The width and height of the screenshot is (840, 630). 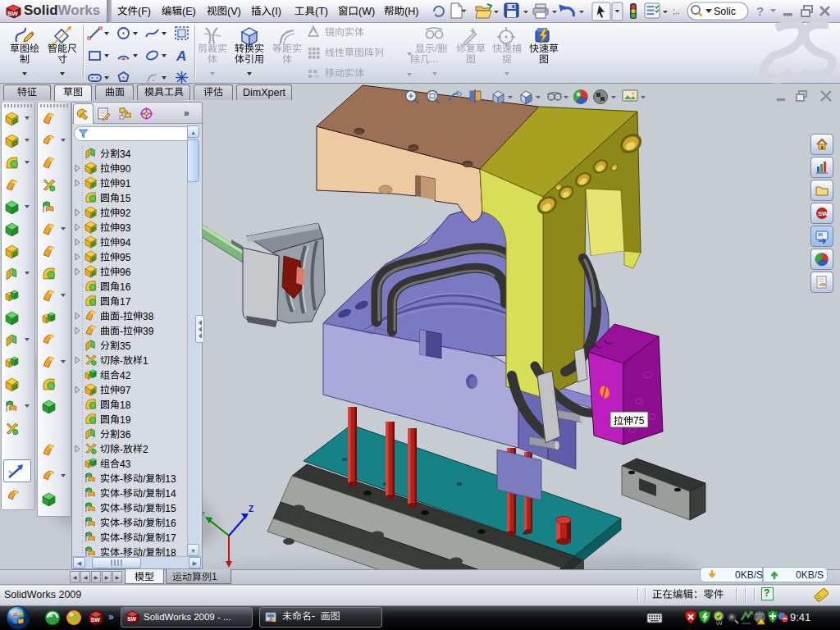 I want to click on svg-text: (F), so click(x=144, y=11).